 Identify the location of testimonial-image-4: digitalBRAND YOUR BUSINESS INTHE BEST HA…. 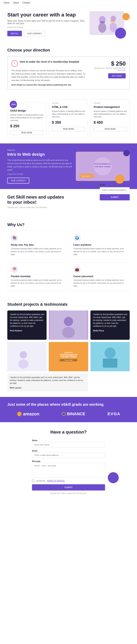
(68, 356).